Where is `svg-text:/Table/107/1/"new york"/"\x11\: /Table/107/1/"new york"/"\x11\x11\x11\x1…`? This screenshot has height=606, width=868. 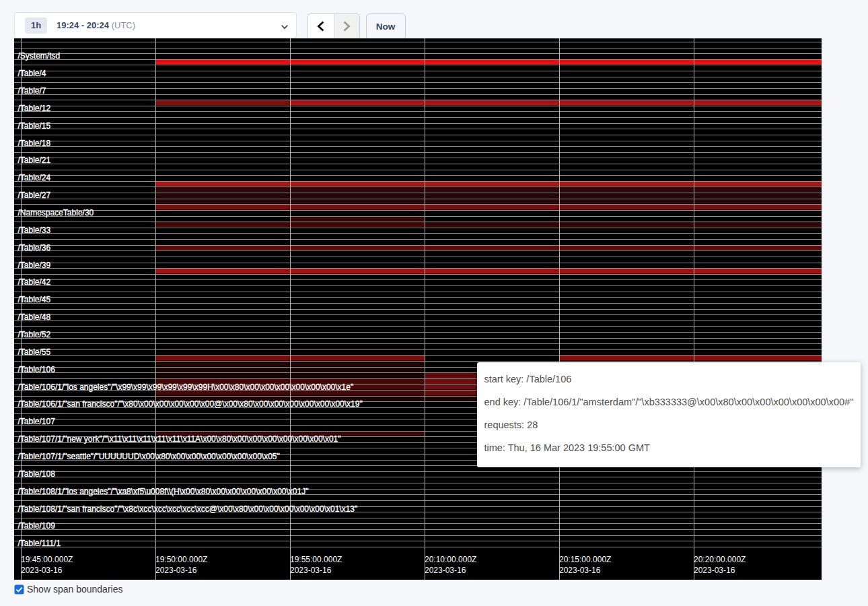 svg-text:/Table/107/1/"new york"/"\x11\: /Table/107/1/"new york"/"\x11\x11\x11\x1… is located at coordinates (180, 439).